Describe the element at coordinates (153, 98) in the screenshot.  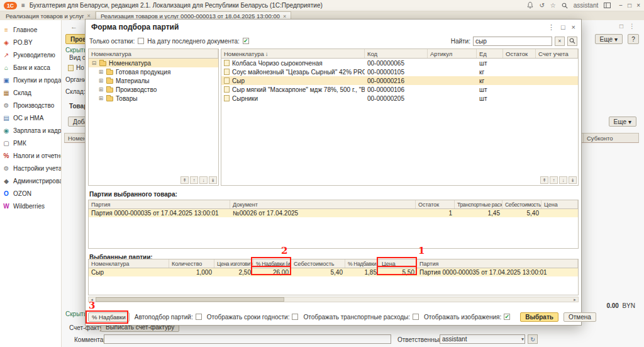
I see `tree-node-tovary: ⊞ Товары` at that location.